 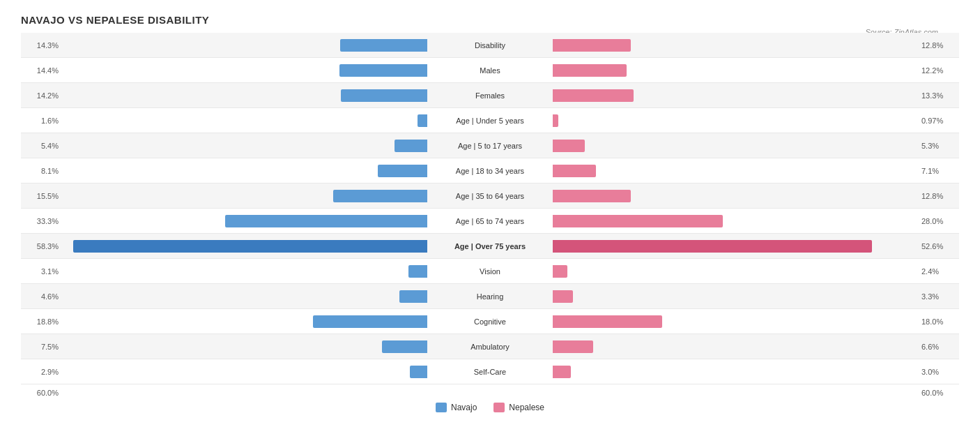 What do you see at coordinates (938, 322) in the screenshot?
I see `val-right: 18.0%` at bounding box center [938, 322].